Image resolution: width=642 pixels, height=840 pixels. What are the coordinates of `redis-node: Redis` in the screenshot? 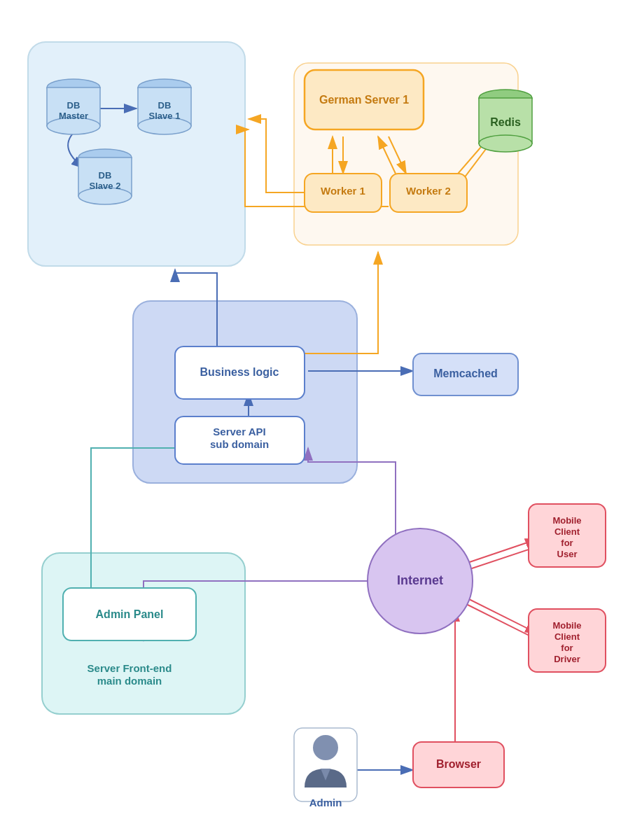 It's located at (505, 120).